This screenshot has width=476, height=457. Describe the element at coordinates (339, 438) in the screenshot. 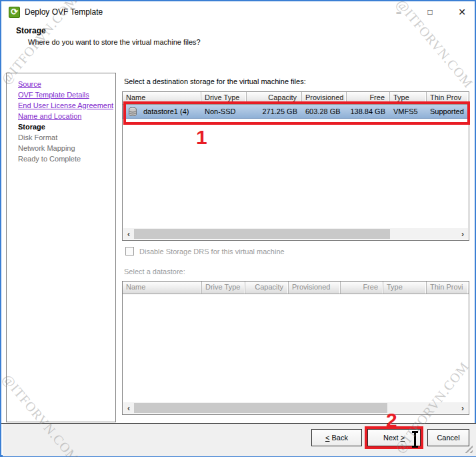

I see `back-label: Back` at that location.